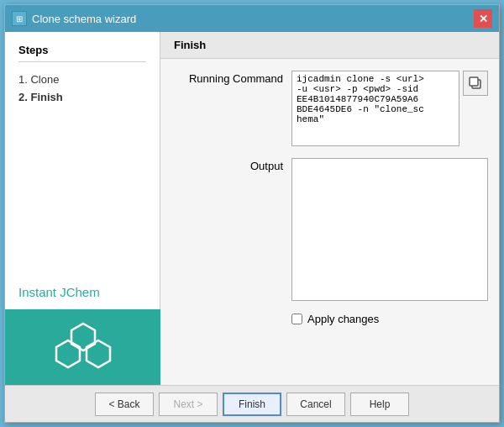 The width and height of the screenshot is (504, 427). Describe the element at coordinates (252, 403) in the screenshot. I see `bottom-bar: < Back Next > Finish Cancel Help` at that location.